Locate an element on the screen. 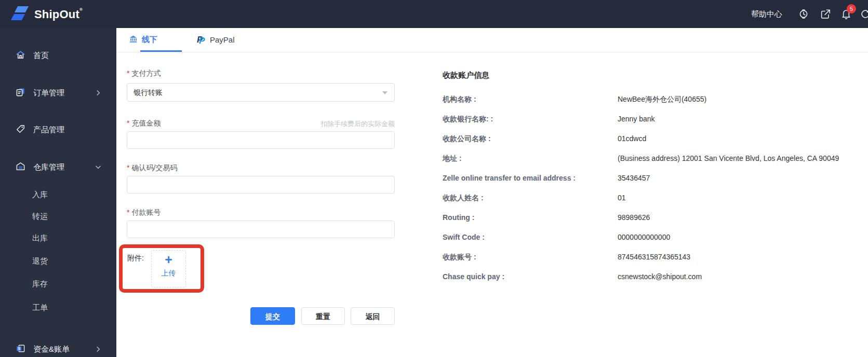 This screenshot has width=868, height=357. tab-paypal: PP PayPal is located at coordinates (216, 39).